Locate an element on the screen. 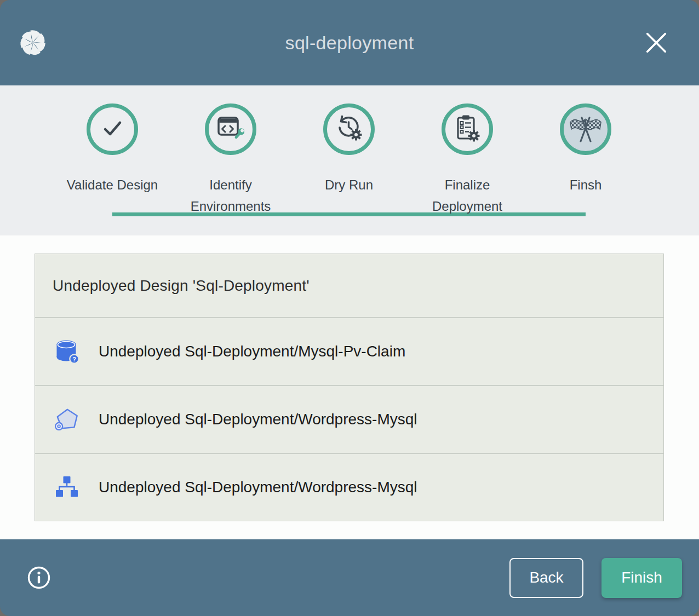 This screenshot has height=616, width=699. checkered-flags-icon is located at coordinates (586, 129).